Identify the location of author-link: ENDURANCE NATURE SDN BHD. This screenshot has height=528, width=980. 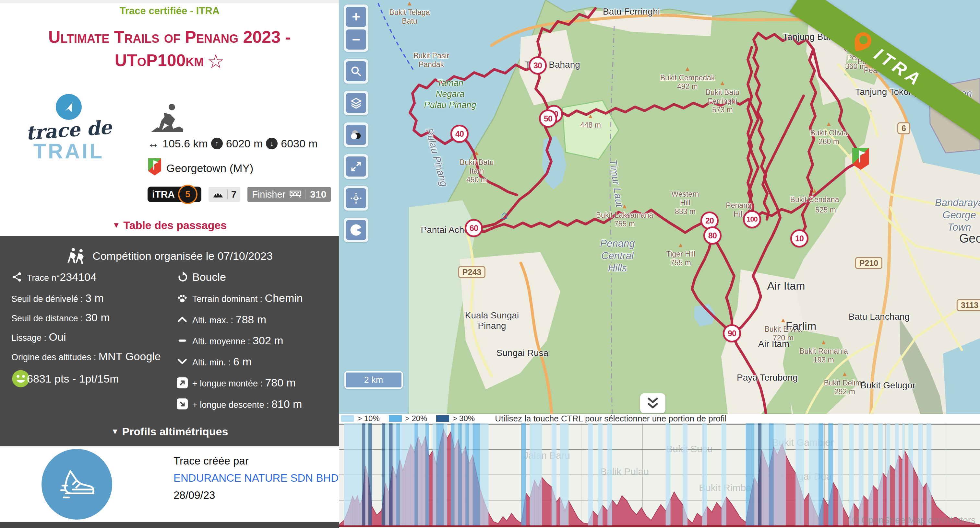
(256, 478).